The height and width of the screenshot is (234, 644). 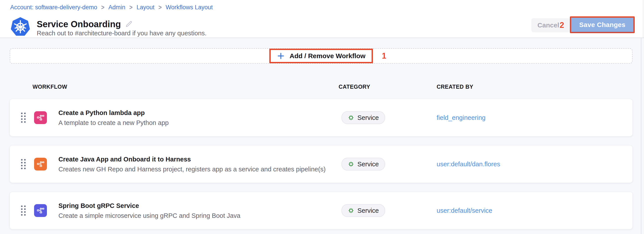 I want to click on workflow-title: Spring Boot gRPC Service, so click(x=150, y=206).